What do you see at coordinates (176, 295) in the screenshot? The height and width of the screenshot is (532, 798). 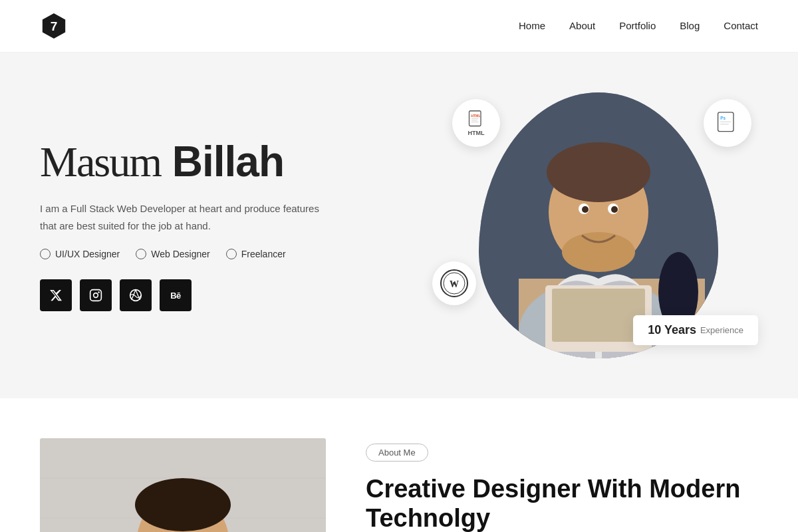 I see `behance-button: Bē` at bounding box center [176, 295].